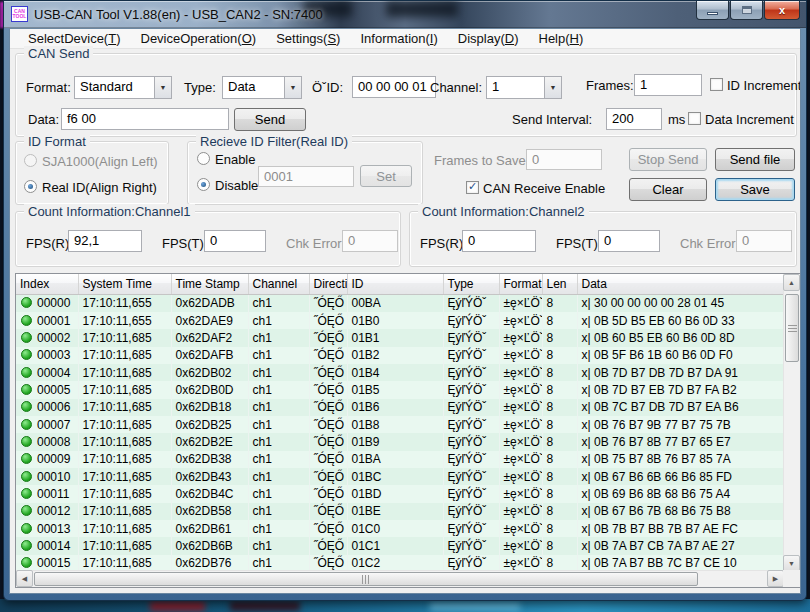  What do you see at coordinates (400, 578) in the screenshot?
I see `horizontal-scrollbar: ◀ ▶` at bounding box center [400, 578].